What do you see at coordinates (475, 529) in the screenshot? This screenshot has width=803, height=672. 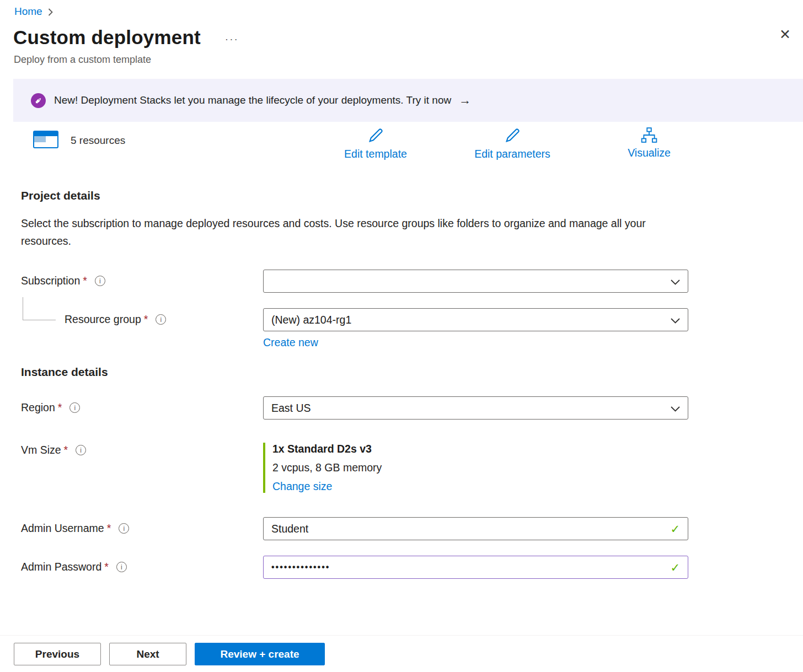 I see `admin-username-input: Student ✓` at bounding box center [475, 529].